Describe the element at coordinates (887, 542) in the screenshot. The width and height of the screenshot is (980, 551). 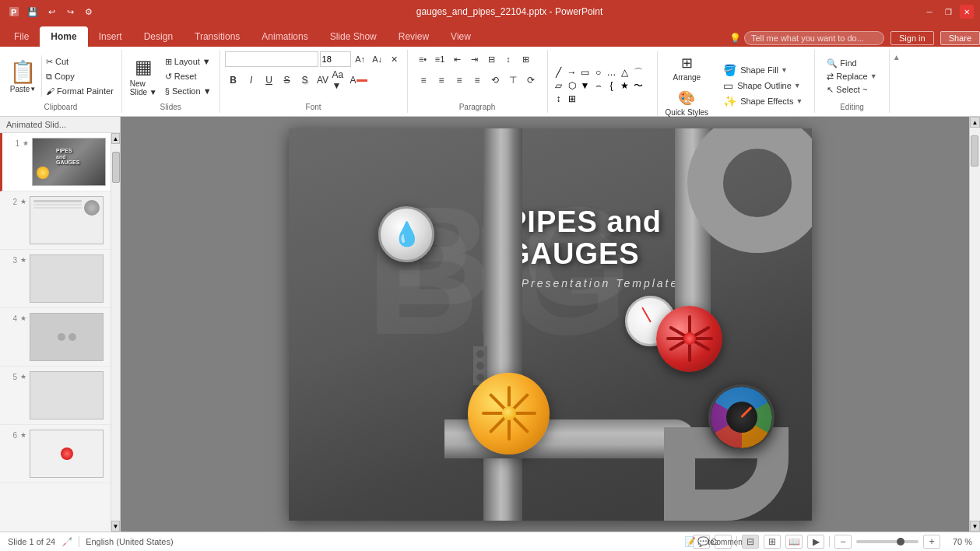
I see `zoom-slider` at that location.